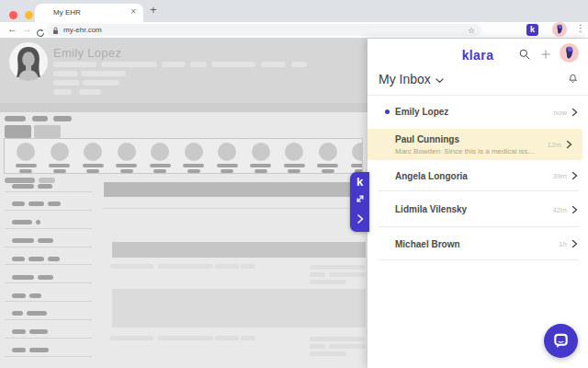 The image size is (588, 368). Describe the element at coordinates (264, 29) in the screenshot. I see `address-bar: my-ehr.com ☆` at that location.